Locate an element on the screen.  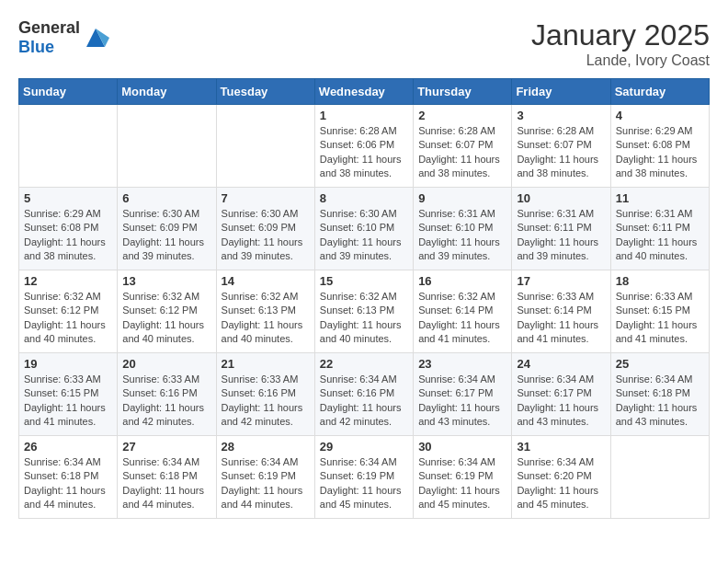
day-info: Sunrise: 6:31 AM Sunset: 6:10 PM Dayligh… is located at coordinates (462, 236).